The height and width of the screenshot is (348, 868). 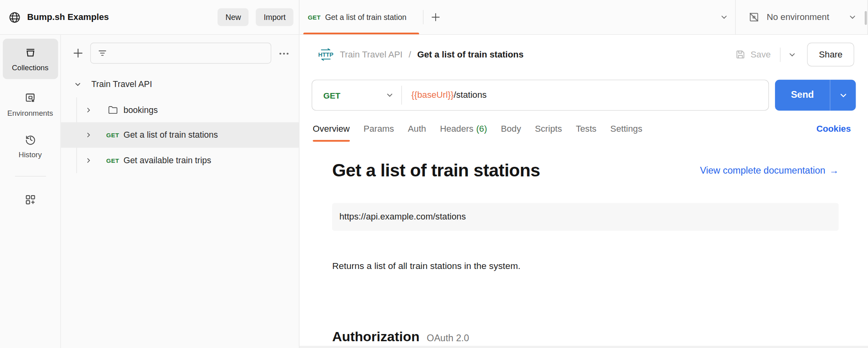 What do you see at coordinates (740, 54) in the screenshot?
I see `save-icon` at bounding box center [740, 54].